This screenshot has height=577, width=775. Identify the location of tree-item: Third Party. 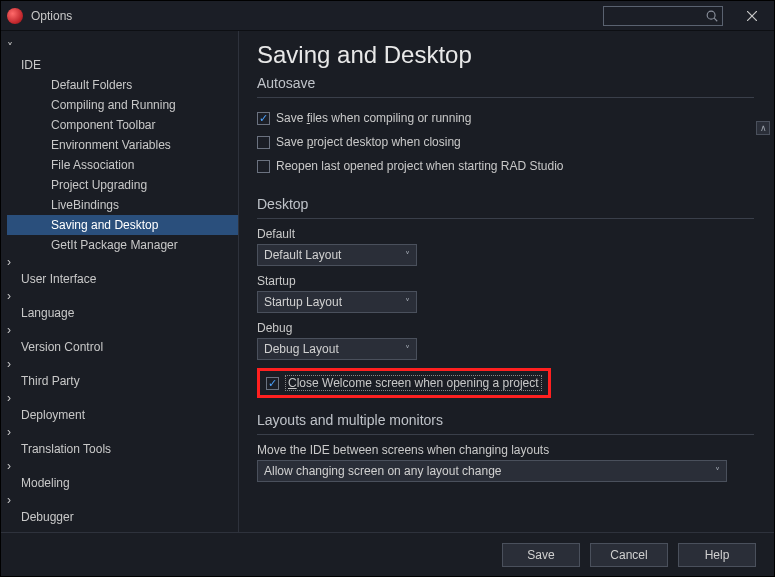
(122, 381).